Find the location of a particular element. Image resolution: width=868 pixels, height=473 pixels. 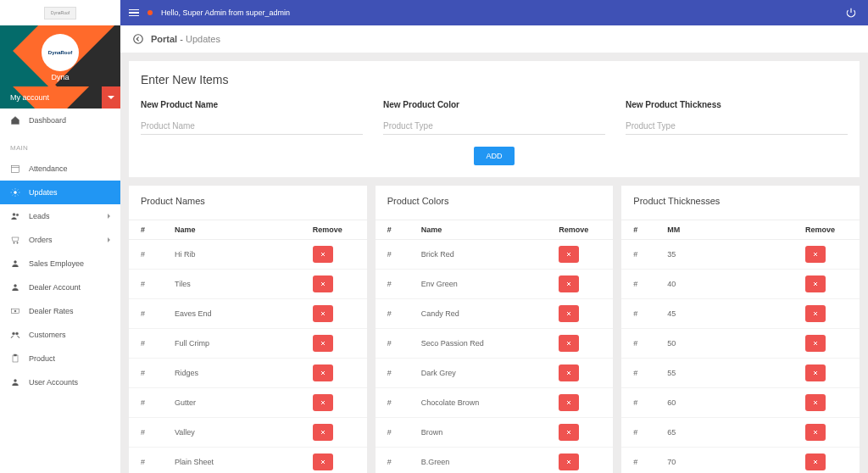

back-circle-icon is located at coordinates (138, 39).